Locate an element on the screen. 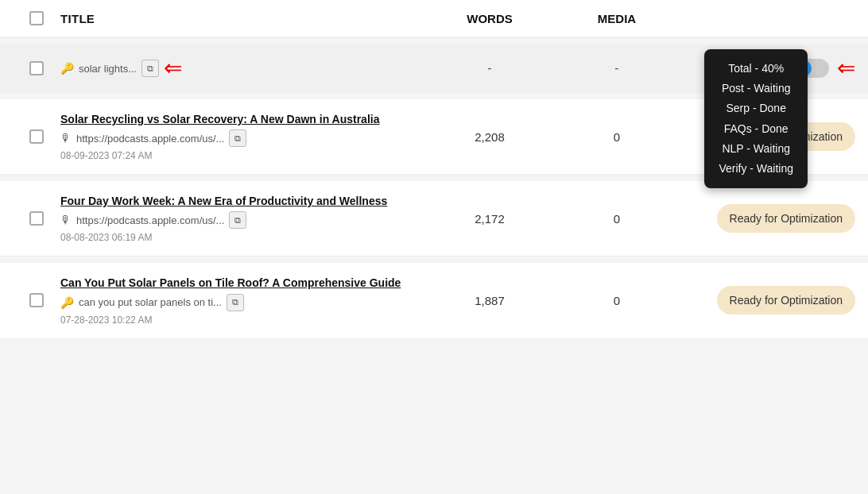 The width and height of the screenshot is (868, 494). row4-slug: can you put solar panels on ti... is located at coordinates (150, 302).